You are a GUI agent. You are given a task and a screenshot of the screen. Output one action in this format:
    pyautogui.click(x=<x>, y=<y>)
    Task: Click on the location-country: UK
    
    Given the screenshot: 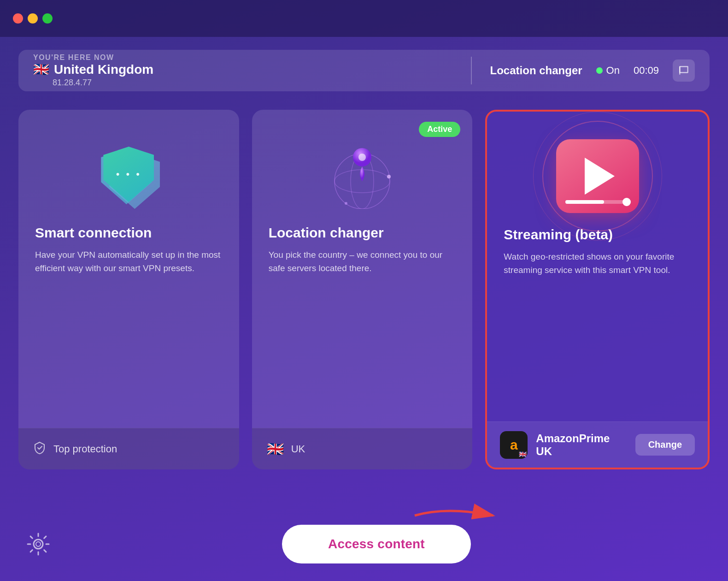 What is the action you would take?
    pyautogui.click(x=299, y=449)
    